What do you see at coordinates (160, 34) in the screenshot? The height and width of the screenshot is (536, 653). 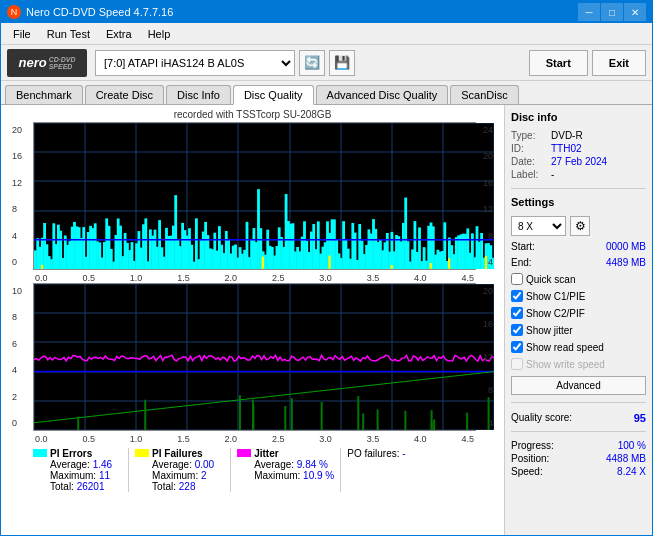 I see `menu-help: Help` at bounding box center [160, 34].